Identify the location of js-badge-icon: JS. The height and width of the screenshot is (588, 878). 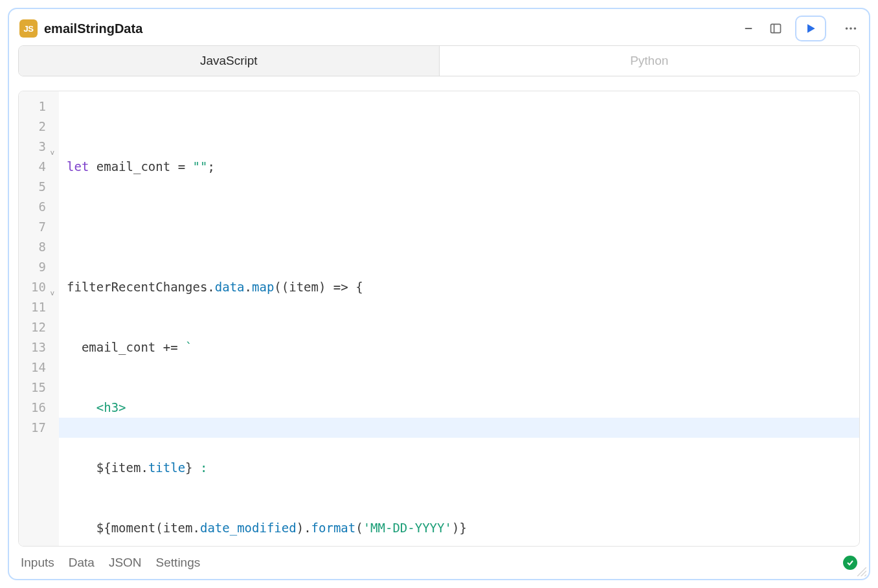
(28, 28).